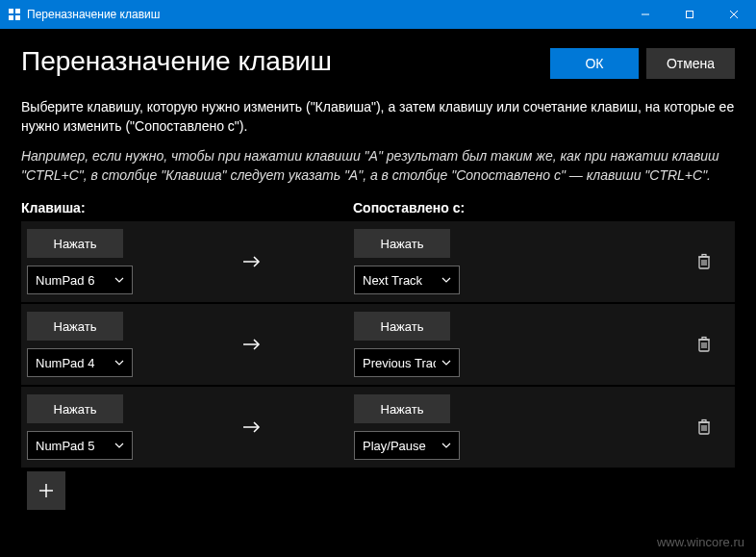 The width and height of the screenshot is (756, 557). Describe the element at coordinates (594, 63) in the screenshot. I see `ok-button: ОК` at that location.